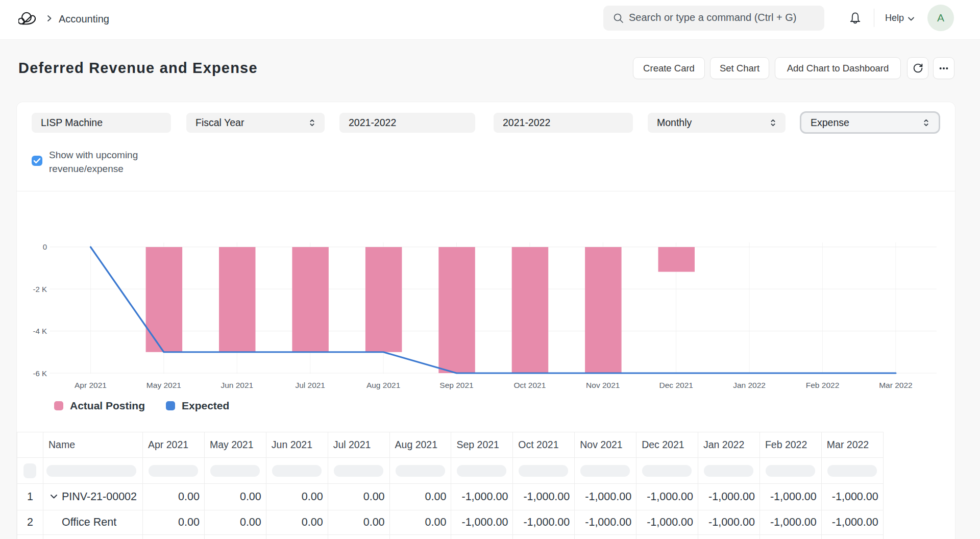  Describe the element at coordinates (164, 385) in the screenshot. I see `svg-text: May 2021` at that location.